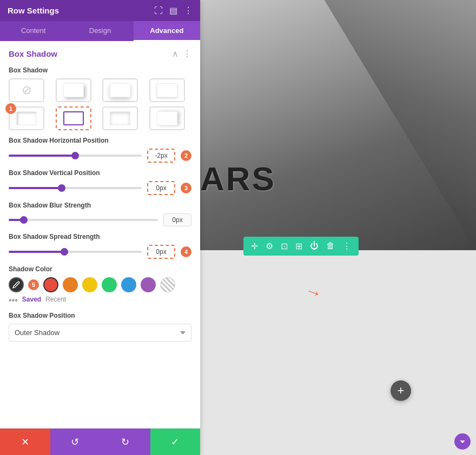 The width and height of the screenshot is (476, 455). Describe the element at coordinates (90, 285) in the screenshot. I see `color-yellow` at that location.